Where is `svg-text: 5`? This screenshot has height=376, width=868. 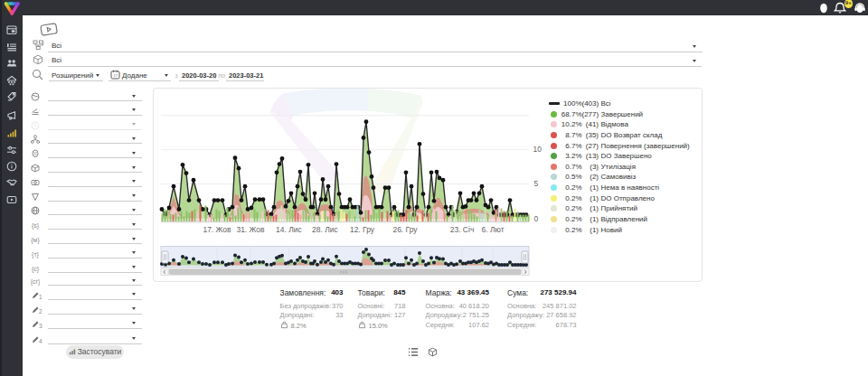
svg-text: 5 is located at coordinates (537, 183).